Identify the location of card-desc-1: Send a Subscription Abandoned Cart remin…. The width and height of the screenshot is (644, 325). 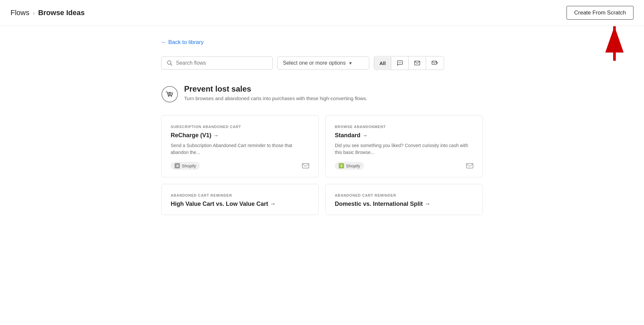
(240, 149).